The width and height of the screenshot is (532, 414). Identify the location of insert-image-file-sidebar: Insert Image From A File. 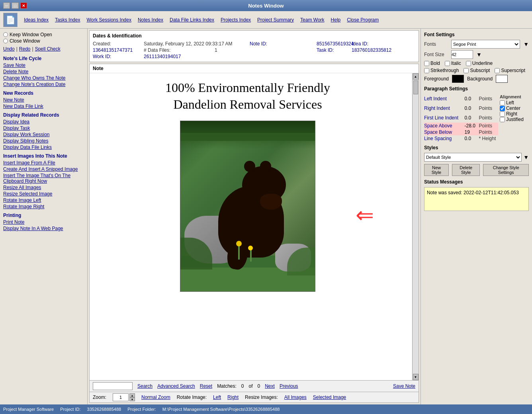
(44, 163).